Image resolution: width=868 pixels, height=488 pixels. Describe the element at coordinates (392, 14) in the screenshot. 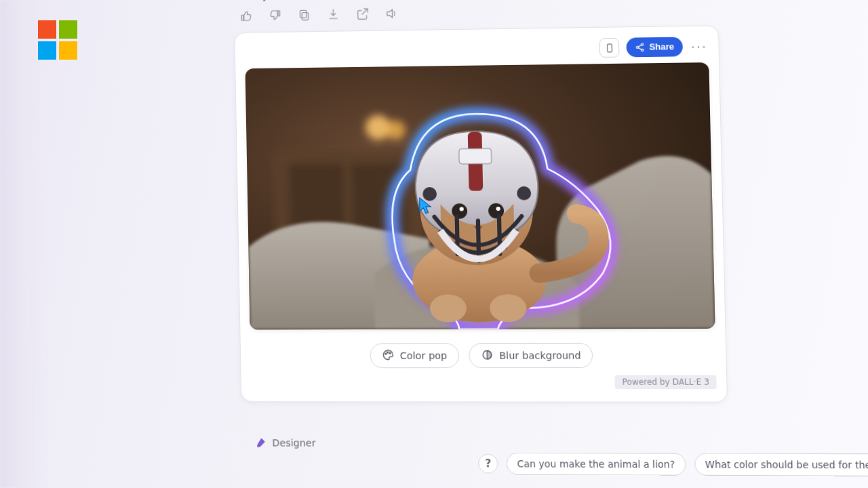

I see `speaker-icon` at that location.